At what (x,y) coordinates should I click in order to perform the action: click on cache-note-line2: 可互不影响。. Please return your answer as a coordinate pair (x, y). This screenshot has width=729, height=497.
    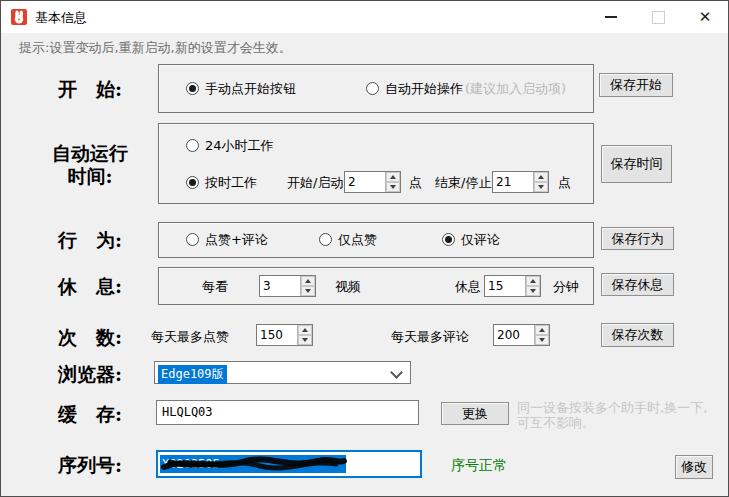
    Looking at the image, I should click on (556, 423).